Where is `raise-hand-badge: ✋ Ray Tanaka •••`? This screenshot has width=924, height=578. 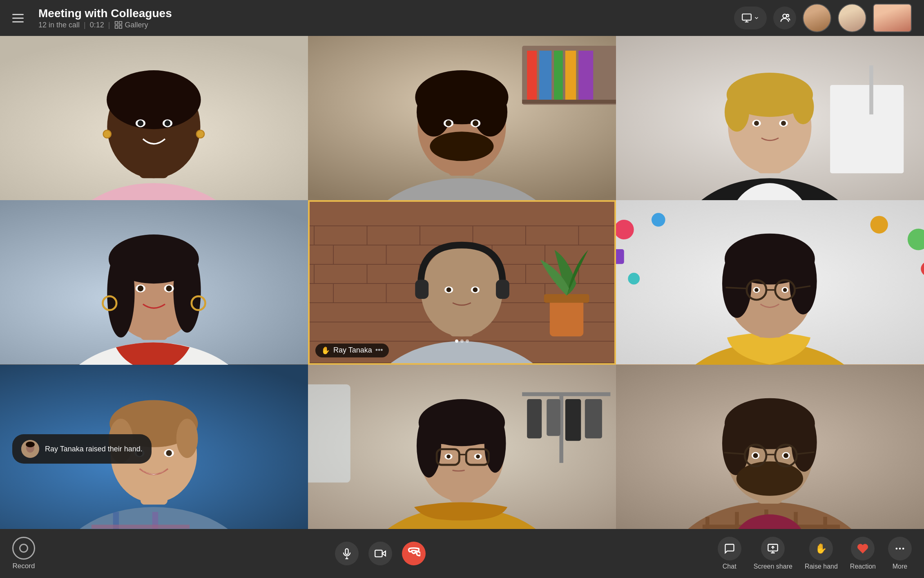
raise-hand-badge: ✋ Ray Tanaka ••• is located at coordinates (352, 350).